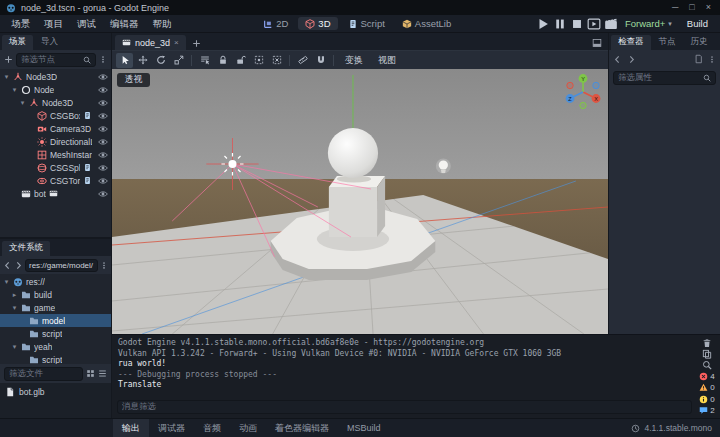 The height and width of the screenshot is (437, 720). What do you see at coordinates (276, 24) in the screenshot?
I see `mode-2d-button: 2D` at bounding box center [276, 24].